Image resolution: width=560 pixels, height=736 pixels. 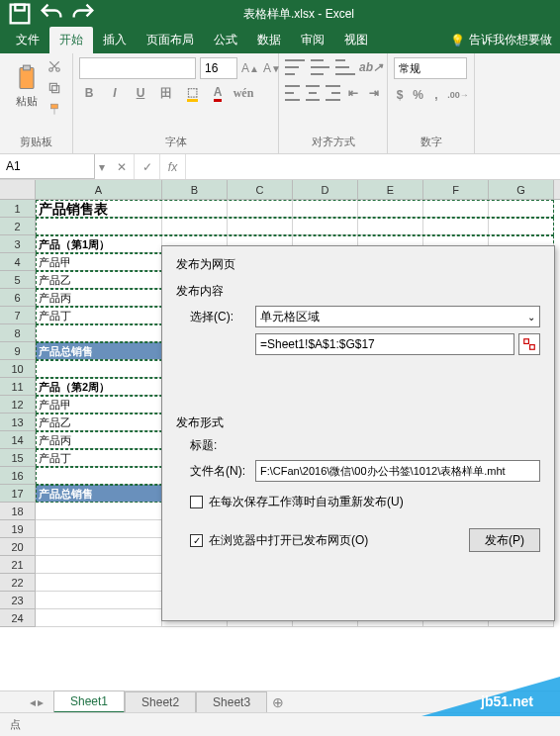 What do you see at coordinates (18, 529) in the screenshot?
I see `row-header: 19` at bounding box center [18, 529].